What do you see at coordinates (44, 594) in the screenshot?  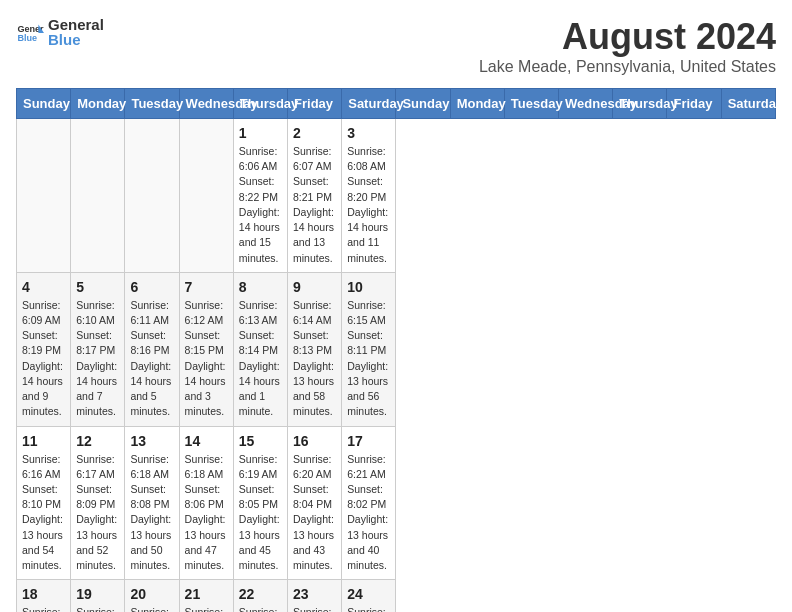 I see `day-number: 18` at bounding box center [44, 594].